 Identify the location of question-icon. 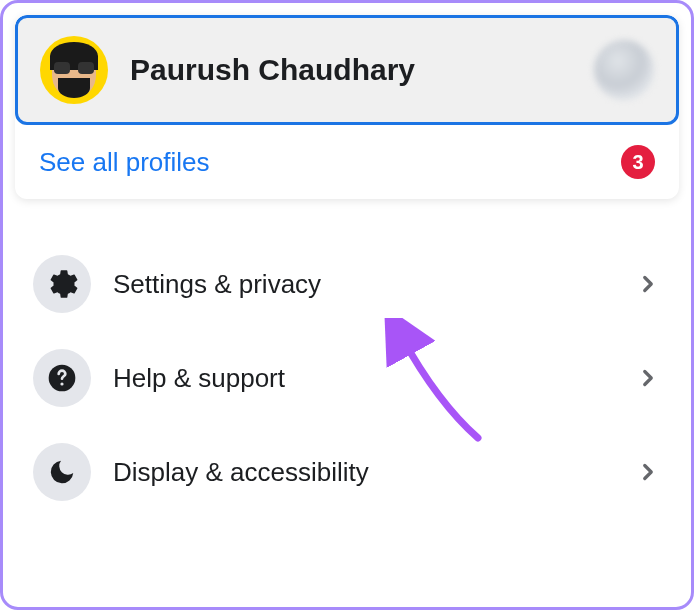
(62, 378).